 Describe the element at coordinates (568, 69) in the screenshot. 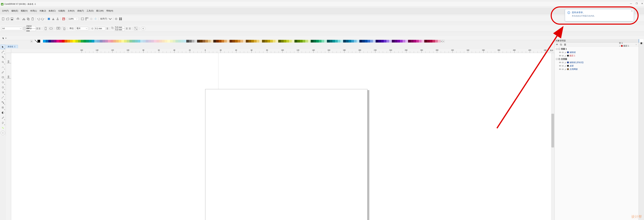

I see `layer-color-chip` at that location.